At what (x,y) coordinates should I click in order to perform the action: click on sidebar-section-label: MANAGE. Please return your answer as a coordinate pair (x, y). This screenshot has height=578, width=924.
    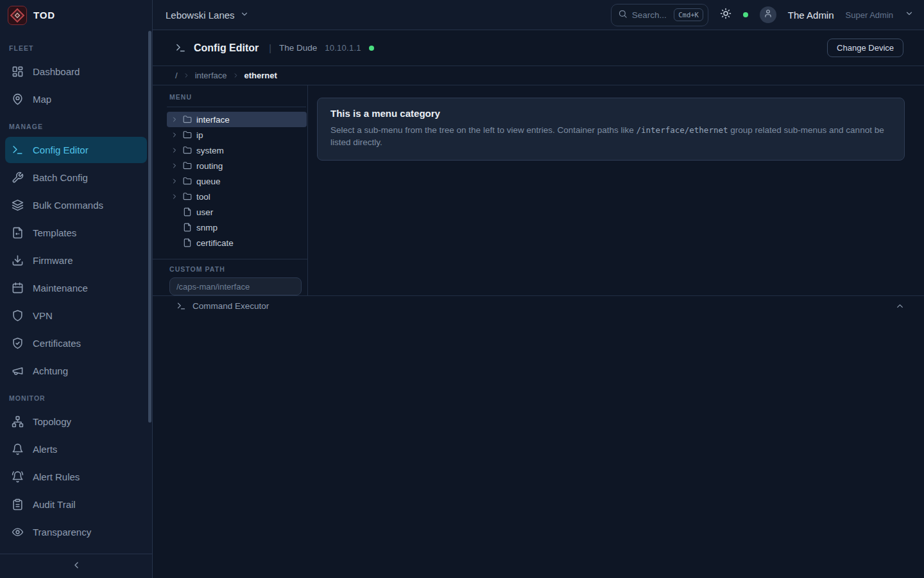
    Looking at the image, I should click on (76, 125).